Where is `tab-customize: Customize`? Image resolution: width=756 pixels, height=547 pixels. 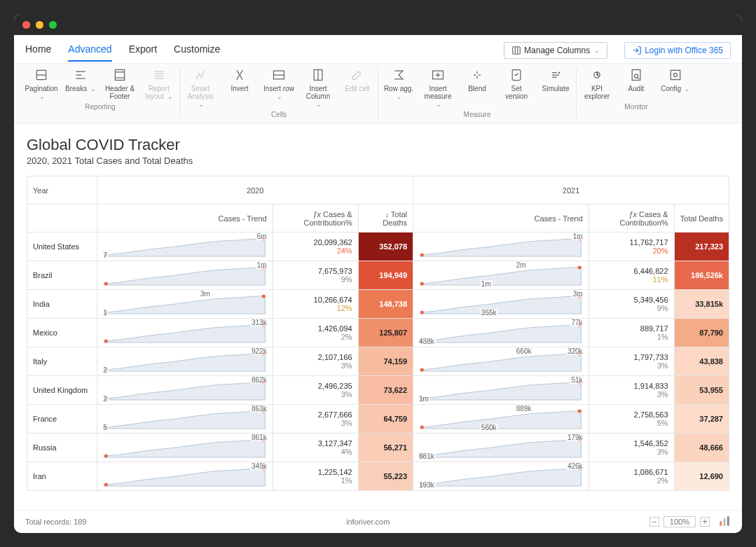 tab-customize: Customize is located at coordinates (197, 53).